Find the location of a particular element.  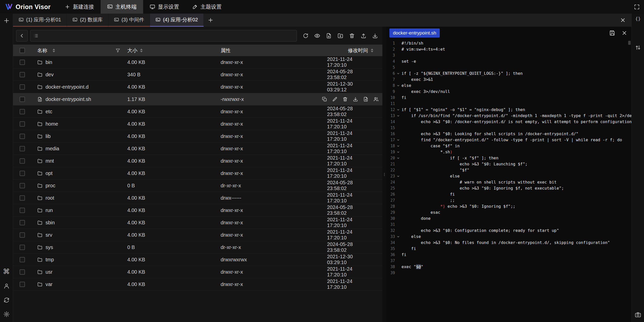

column-header-name: 名称 is located at coordinates (42, 50).